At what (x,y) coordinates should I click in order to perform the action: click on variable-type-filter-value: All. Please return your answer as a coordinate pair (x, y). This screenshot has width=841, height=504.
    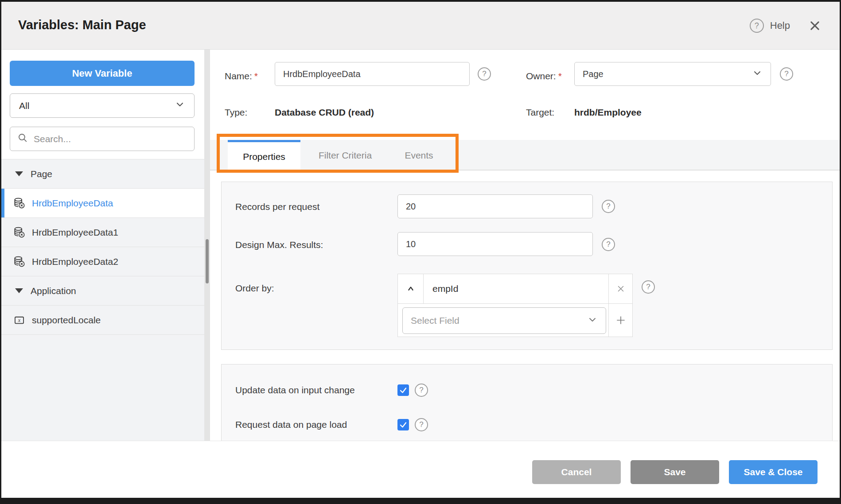
    Looking at the image, I should click on (24, 106).